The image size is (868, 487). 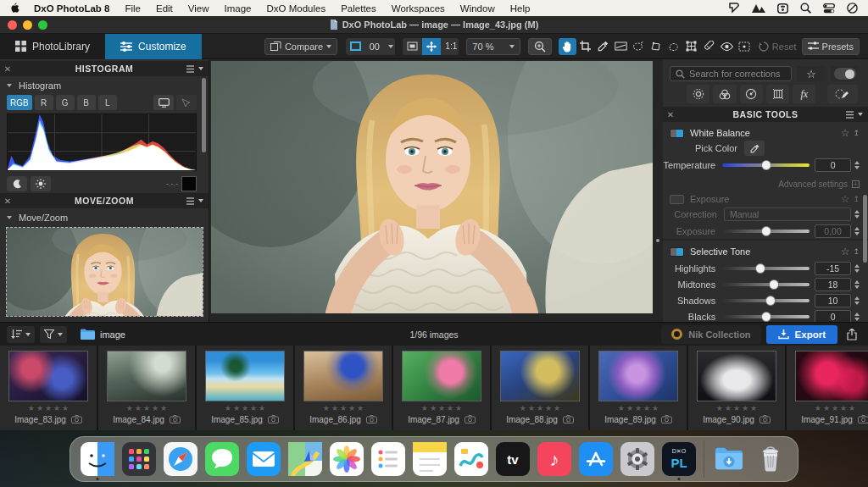 What do you see at coordinates (637, 459) in the screenshot?
I see `dock-icon-settings` at bounding box center [637, 459].